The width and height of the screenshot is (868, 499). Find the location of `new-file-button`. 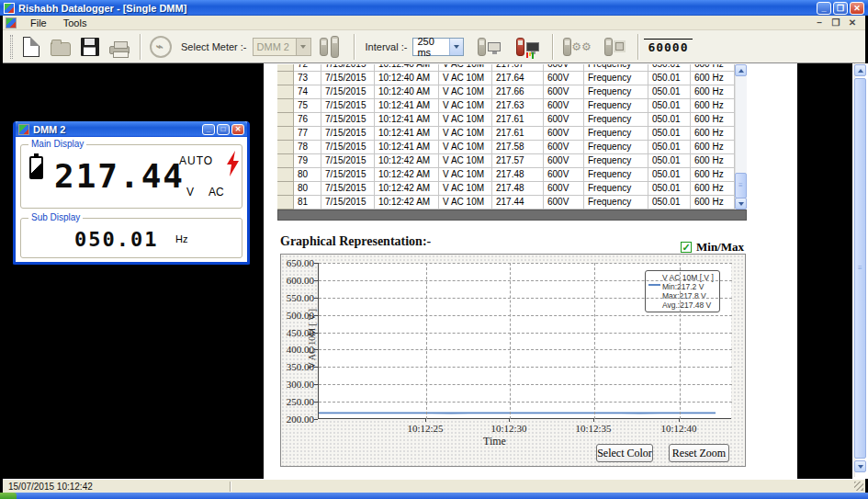

new-file-button is located at coordinates (31, 47).